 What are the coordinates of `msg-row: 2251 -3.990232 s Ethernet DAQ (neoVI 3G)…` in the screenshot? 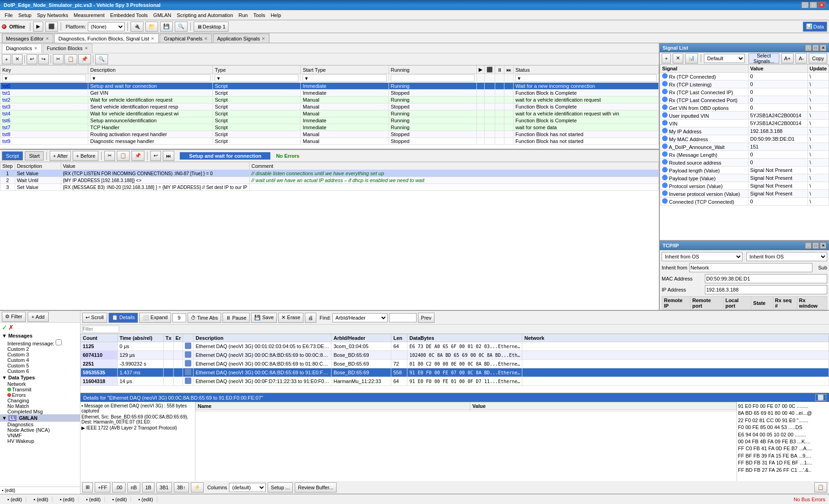 It's located at (455, 364).